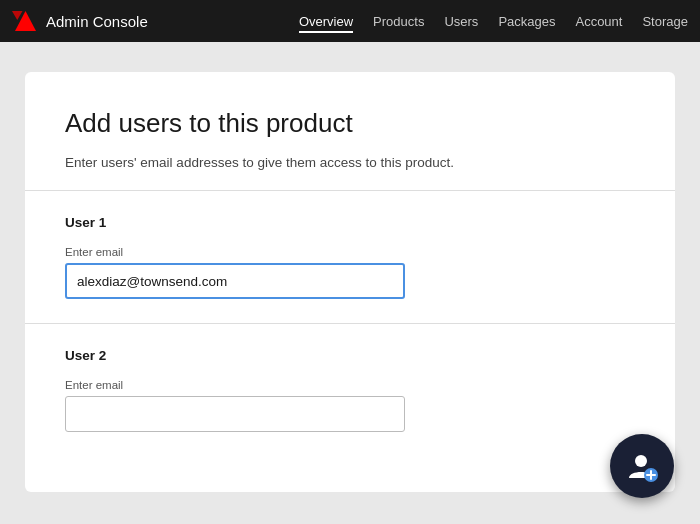 The width and height of the screenshot is (700, 524). Describe the element at coordinates (350, 124) in the screenshot. I see `page-title: Add users to this product` at that location.